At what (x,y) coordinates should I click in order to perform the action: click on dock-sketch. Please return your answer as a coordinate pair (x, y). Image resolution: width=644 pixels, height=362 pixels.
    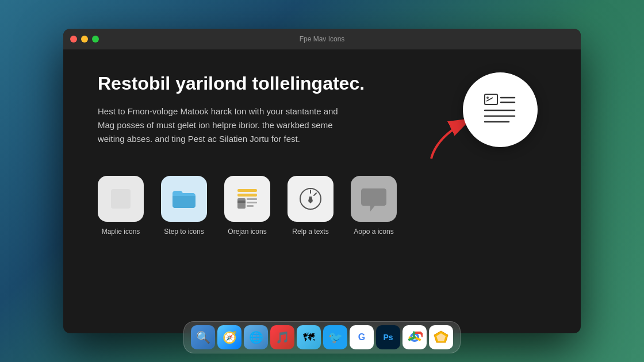
    Looking at the image, I should click on (441, 337).